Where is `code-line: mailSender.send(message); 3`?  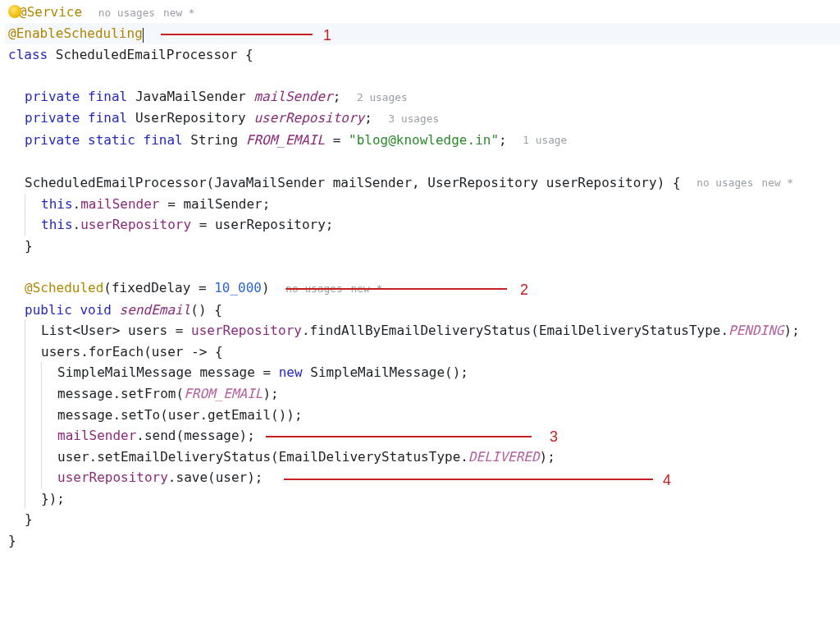
code-line: mailSender.send(message); 3 is located at coordinates (422, 436).